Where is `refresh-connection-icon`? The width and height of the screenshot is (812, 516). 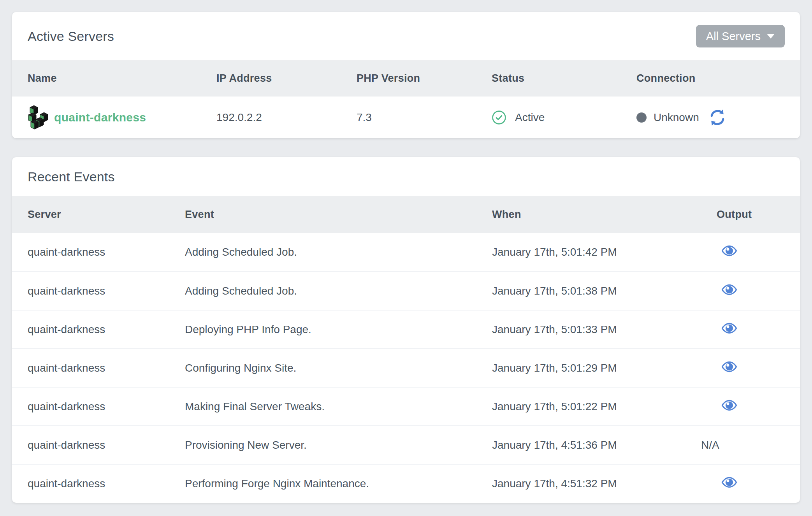 refresh-connection-icon is located at coordinates (717, 118).